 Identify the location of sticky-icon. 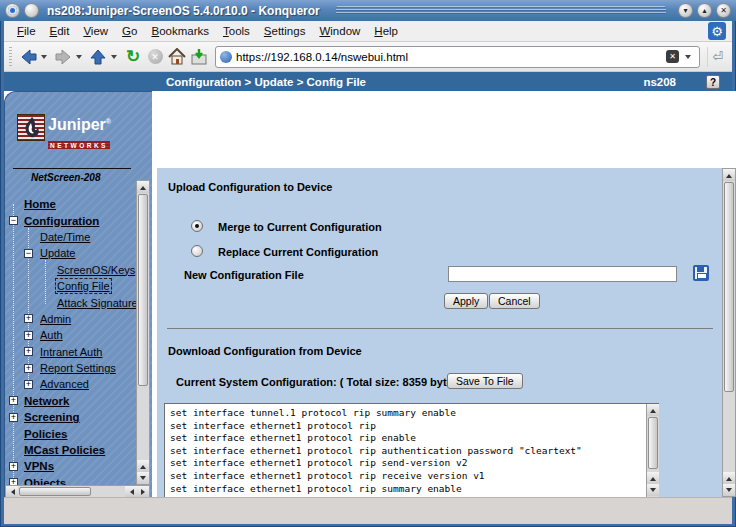
(32, 10).